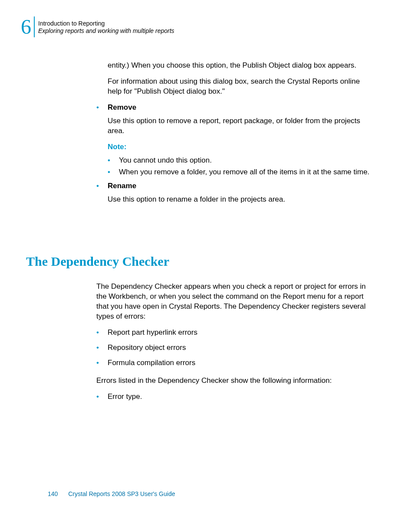 This screenshot has height=532, width=414. What do you see at coordinates (235, 199) in the screenshot?
I see `paragraph: Use this option to rename a folder in th…` at bounding box center [235, 199].